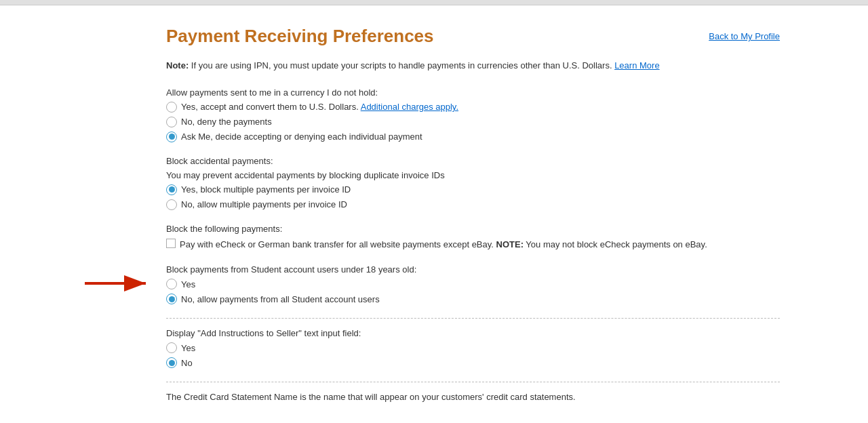  What do you see at coordinates (473, 270) in the screenshot?
I see `student-block-label: Block payments from Student account user…` at bounding box center [473, 270].